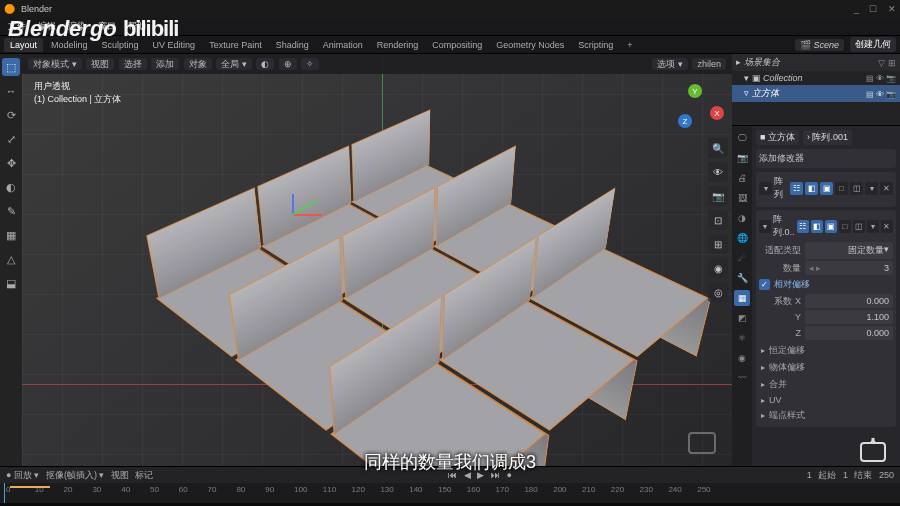 The image size is (900, 506). What do you see at coordinates (718, 172) in the screenshot?
I see `vt-eye-icon: 👁` at bounding box center [718, 172].